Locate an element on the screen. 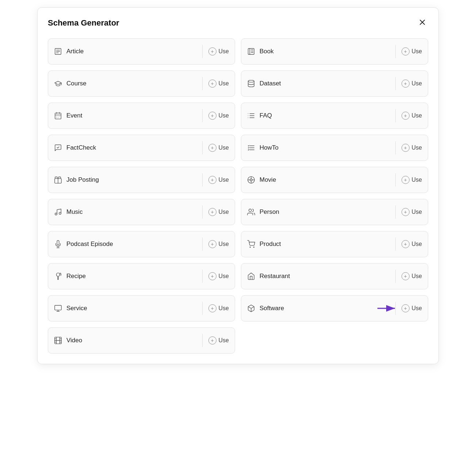 This screenshot has height=470, width=476. card-divider-recipe is located at coordinates (202, 276).